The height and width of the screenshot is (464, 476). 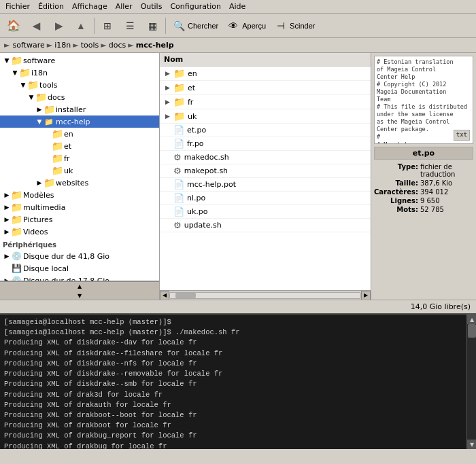 What do you see at coordinates (265, 212) in the screenshot?
I see `file-row-uk-po: 📄 uk.po` at bounding box center [265, 212].